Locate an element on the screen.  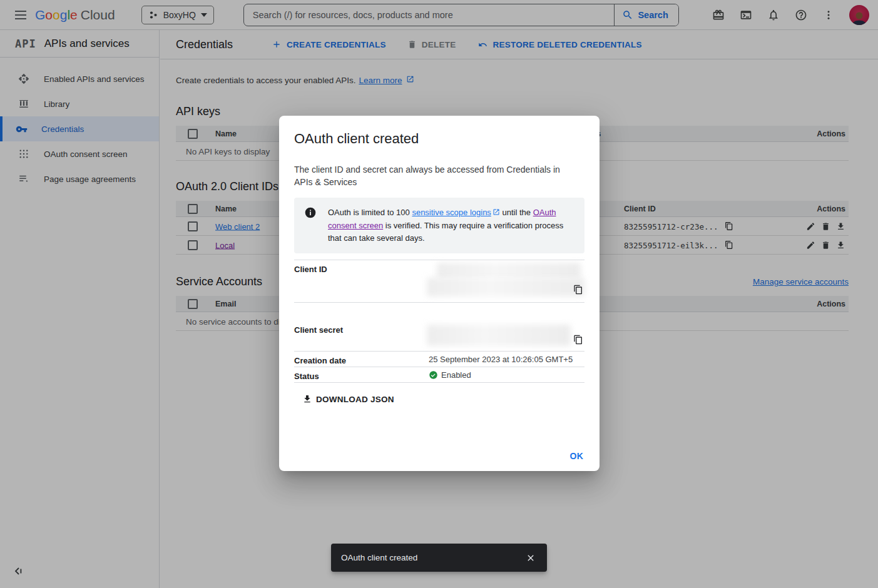
external-link-icon is located at coordinates (496, 213).